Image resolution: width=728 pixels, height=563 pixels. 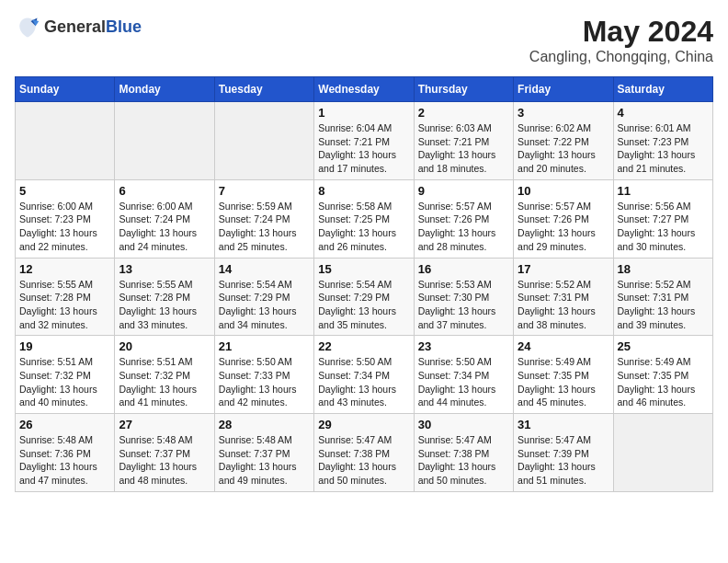 I want to click on calendar-cell: 12Sunrise: 5:55 AM Sunset: 7:28 PM Dayli…, so click(x=65, y=296).